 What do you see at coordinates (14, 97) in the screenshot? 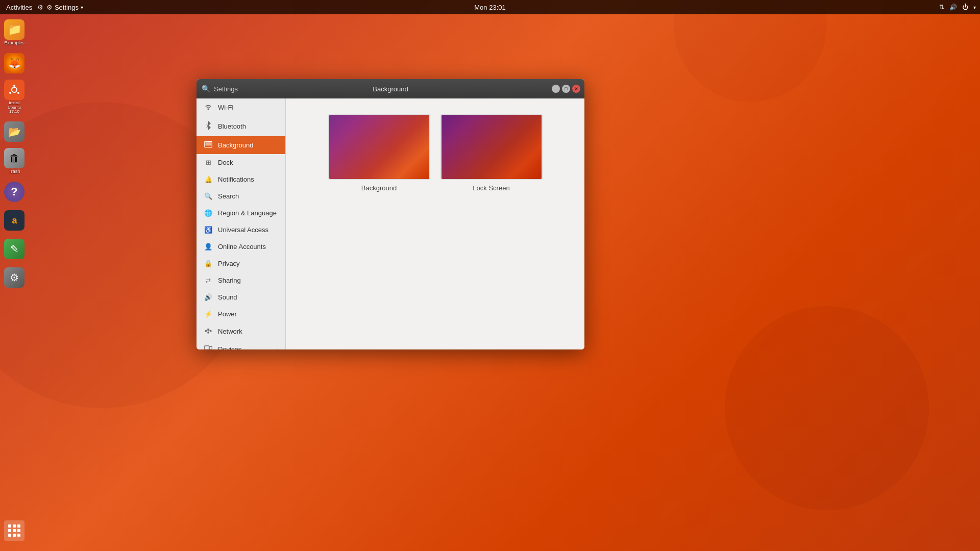
I see `dock-item-install-ubuntu: Install Ubuntu 17.10` at bounding box center [14, 97].